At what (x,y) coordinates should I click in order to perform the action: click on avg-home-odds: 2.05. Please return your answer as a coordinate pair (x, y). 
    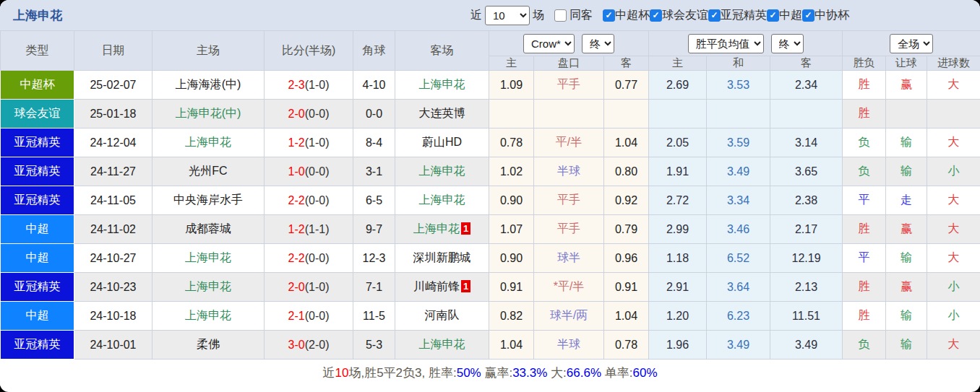
    Looking at the image, I should click on (678, 143).